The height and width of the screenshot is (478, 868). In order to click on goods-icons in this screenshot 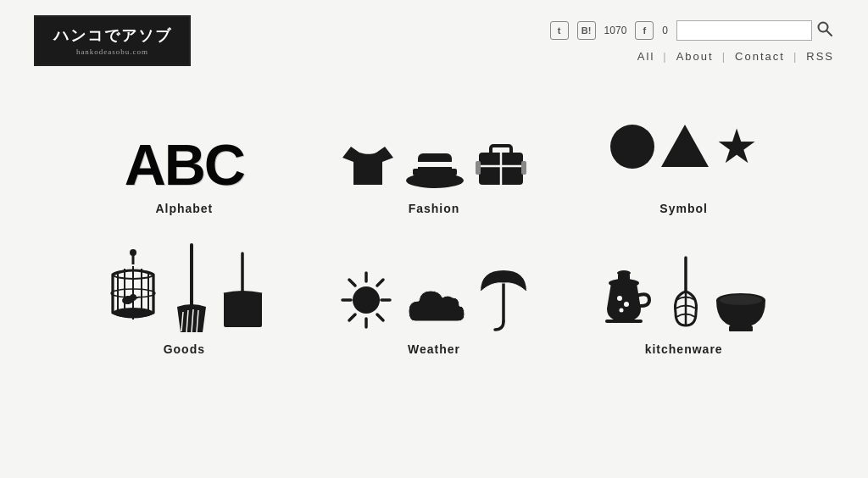, I will do `click(185, 287)`.